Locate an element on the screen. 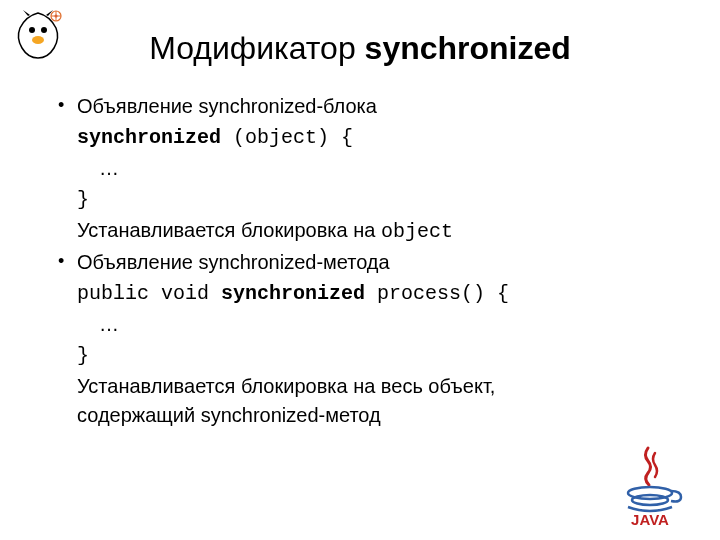 This screenshot has width=720, height=540. bullet-item-1: Объявление synchronized-блока is located at coordinates (368, 106).